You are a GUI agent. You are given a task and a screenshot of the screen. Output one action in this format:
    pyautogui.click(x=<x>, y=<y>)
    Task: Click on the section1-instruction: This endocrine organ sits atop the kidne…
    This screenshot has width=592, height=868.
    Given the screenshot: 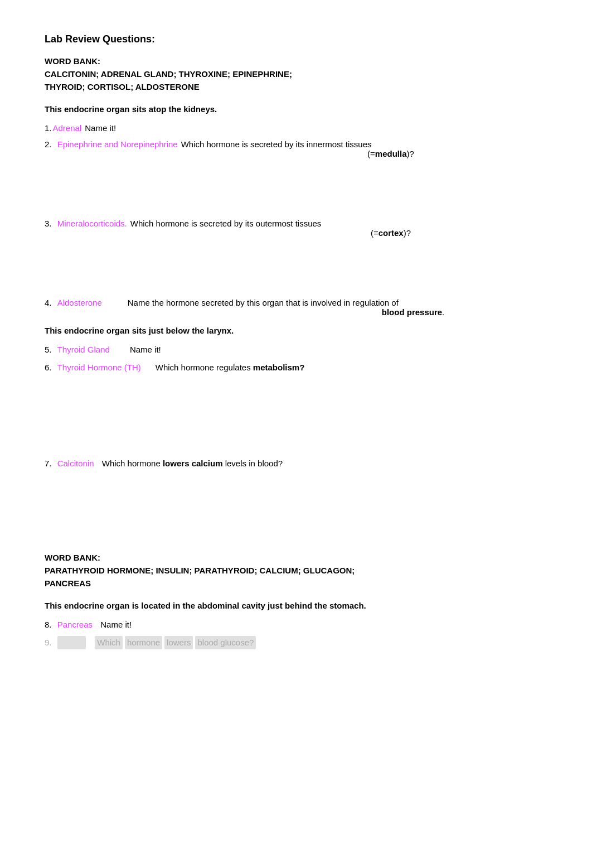 What is the action you would take?
    pyautogui.click(x=296, y=109)
    